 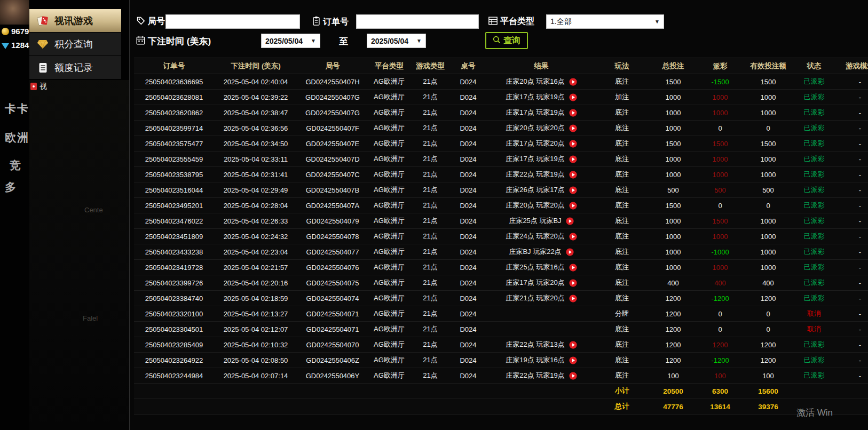 What do you see at coordinates (720, 392) in the screenshot?
I see `subtotal-payout: 6300` at bounding box center [720, 392].